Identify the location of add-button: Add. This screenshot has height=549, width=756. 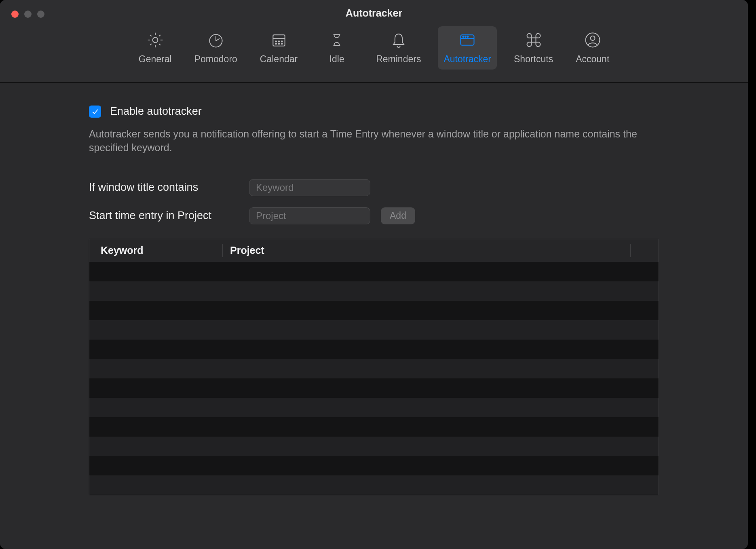
(398, 216).